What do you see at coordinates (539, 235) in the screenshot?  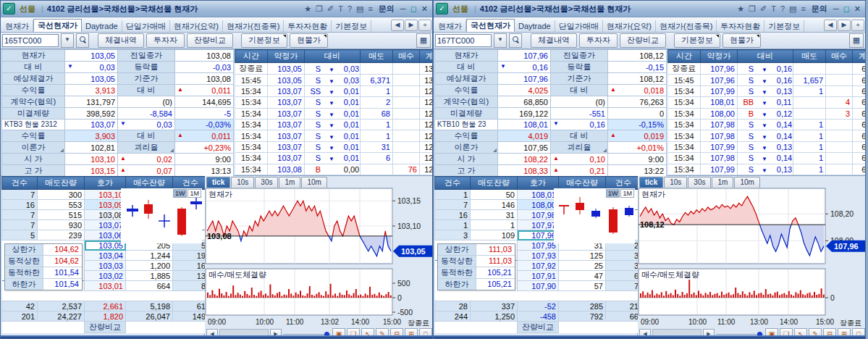 I see `ask-price: 107,96` at bounding box center [539, 235].